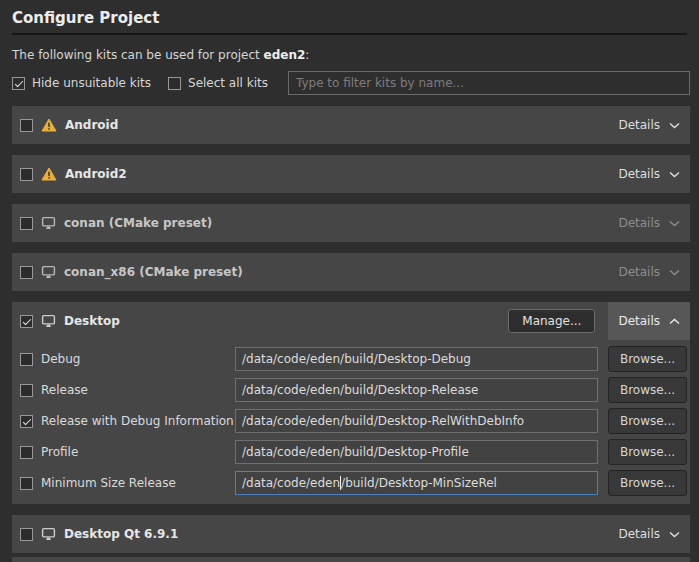 This screenshot has width=699, height=562. What do you see at coordinates (351, 534) in the screenshot?
I see `kit-row-desktop-qt: Desktop Qt 6.9.1 Details` at bounding box center [351, 534].